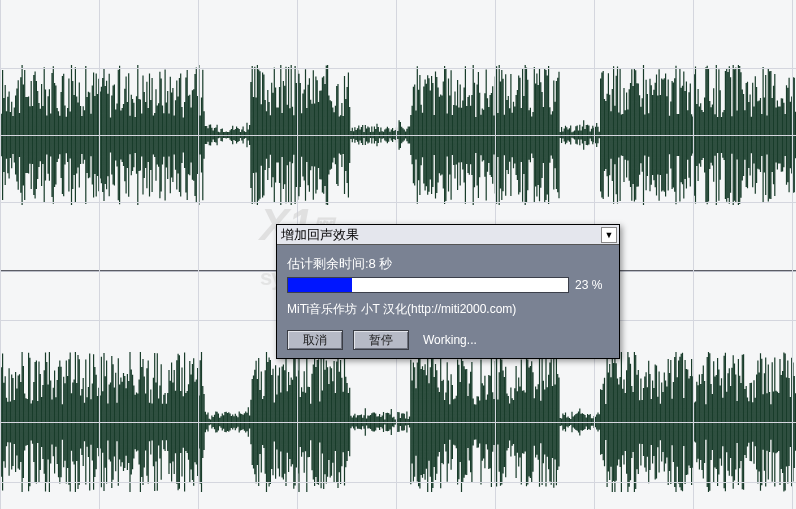 The height and width of the screenshot is (509, 796). What do you see at coordinates (381, 340) in the screenshot?
I see `pause-button: 暂停` at bounding box center [381, 340].